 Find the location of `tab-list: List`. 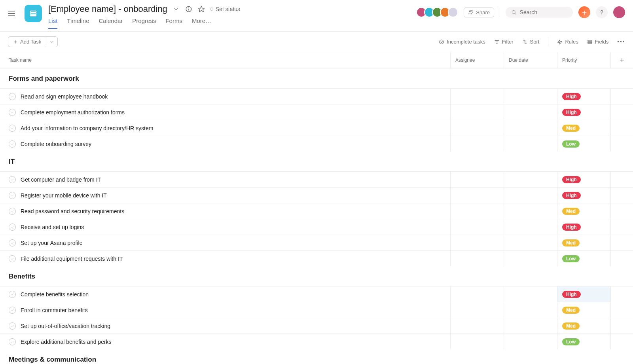

tab-list: List is located at coordinates (53, 23).